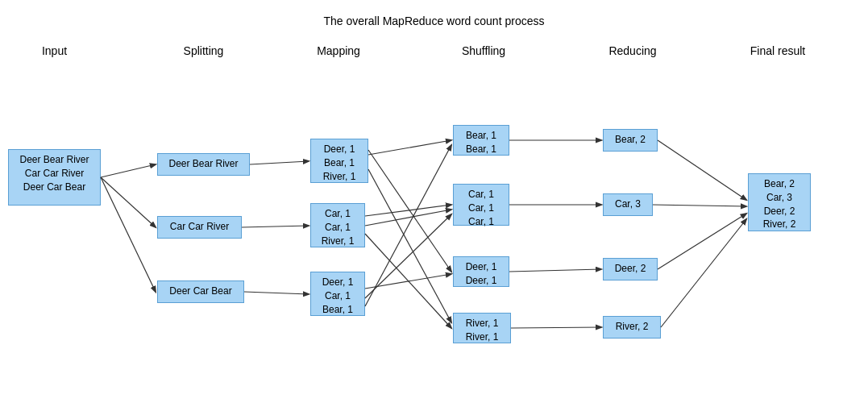 The height and width of the screenshot is (403, 868). Describe the element at coordinates (55, 51) in the screenshot. I see `label-input: Input` at that location.